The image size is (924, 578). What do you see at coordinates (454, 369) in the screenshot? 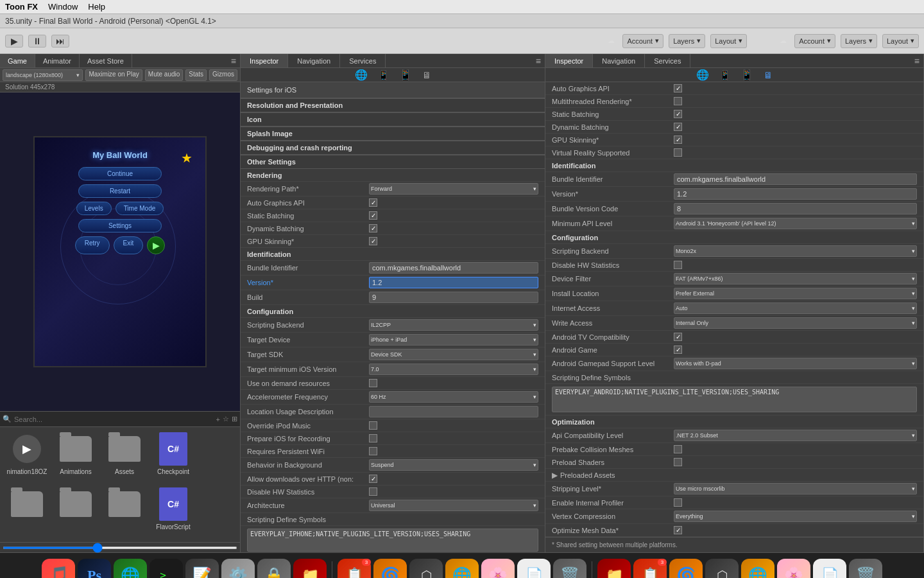
I see `min-ios-select: 7.0▾` at bounding box center [454, 369].